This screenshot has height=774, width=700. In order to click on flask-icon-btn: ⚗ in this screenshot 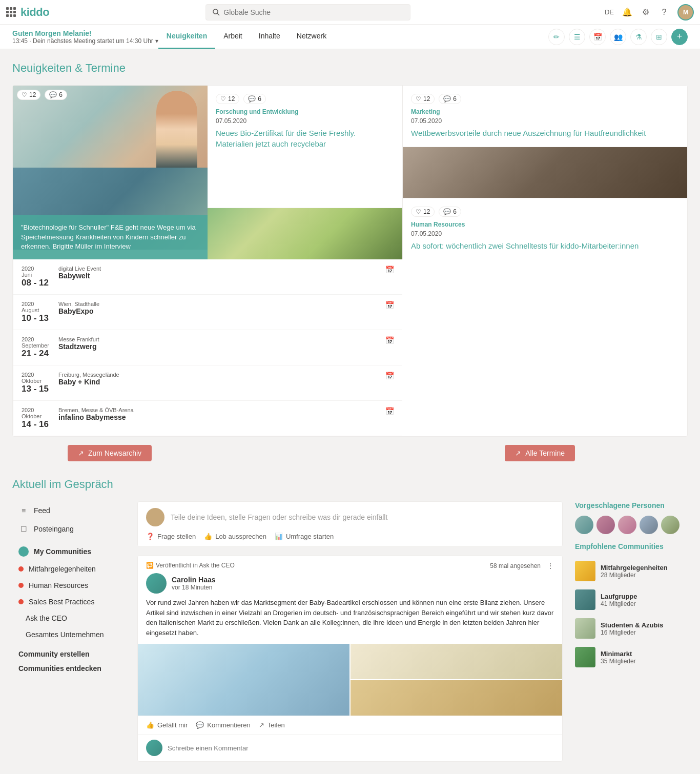, I will do `click(639, 37)`.